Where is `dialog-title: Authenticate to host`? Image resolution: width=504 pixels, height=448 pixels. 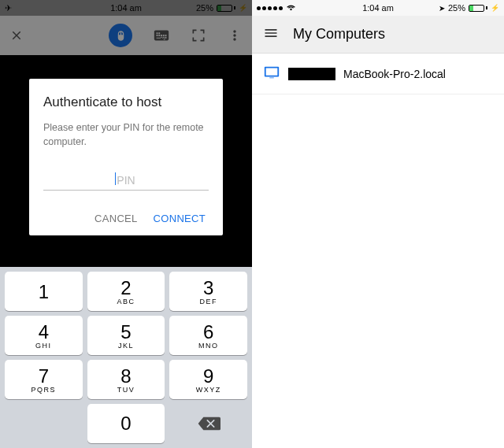 dialog-title: Authenticate to host is located at coordinates (126, 102).